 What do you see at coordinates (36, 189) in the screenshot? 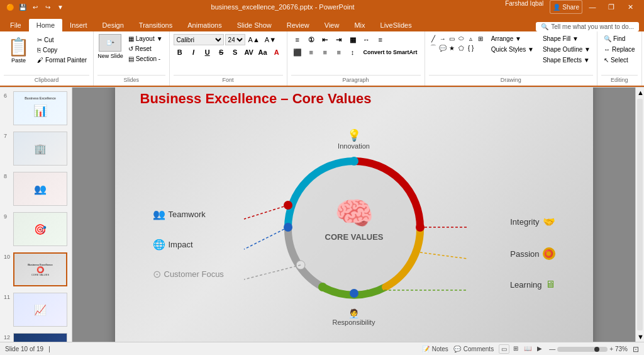
I see `slide-item-8: 8 👥` at bounding box center [36, 189].